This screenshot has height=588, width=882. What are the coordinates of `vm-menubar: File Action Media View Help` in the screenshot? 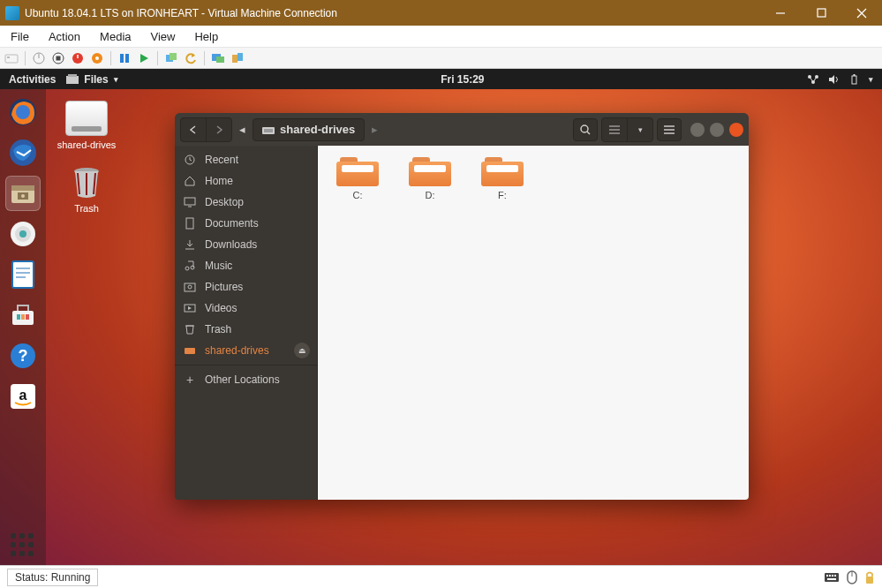 It's located at (441, 37).